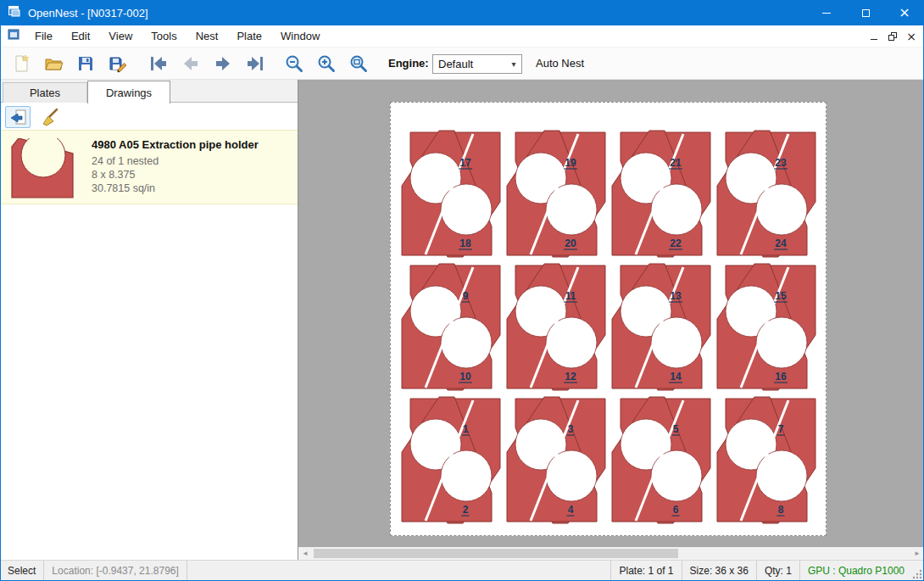  What do you see at coordinates (149, 167) in the screenshot?
I see `drawing-list-item: 4980 A05 Extraction pipe holder 24 of 1 …` at bounding box center [149, 167].